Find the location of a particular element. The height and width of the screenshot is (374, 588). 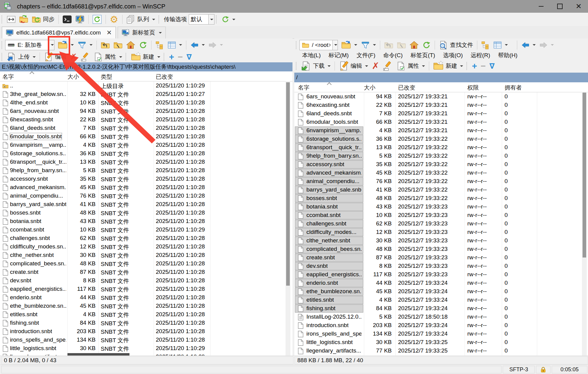

queue-button: 队列 is located at coordinates (141, 19).